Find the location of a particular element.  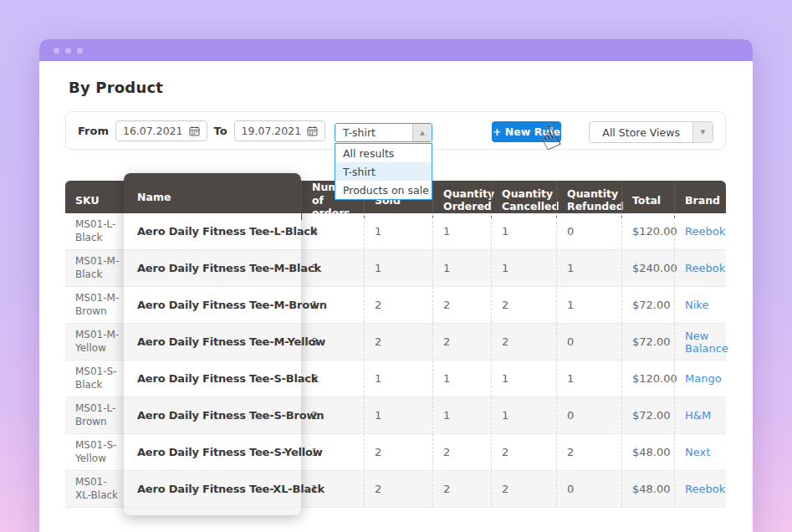

brand-link: H&M is located at coordinates (697, 415).